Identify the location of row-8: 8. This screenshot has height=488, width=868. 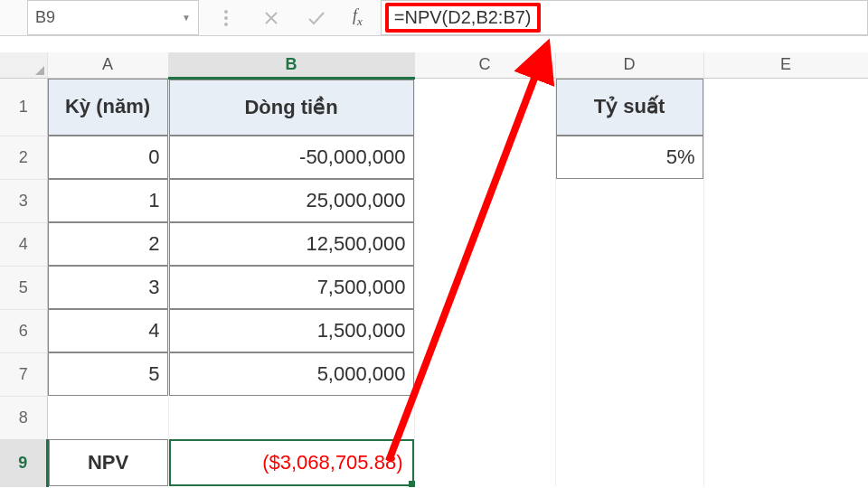
(434, 418).